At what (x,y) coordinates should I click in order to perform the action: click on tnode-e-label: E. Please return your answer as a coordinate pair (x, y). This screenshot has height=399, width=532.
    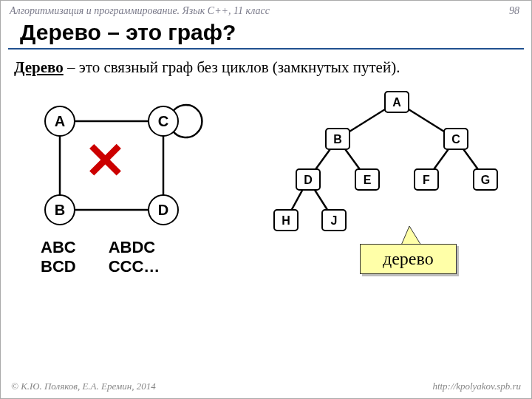
    Looking at the image, I should click on (368, 180).